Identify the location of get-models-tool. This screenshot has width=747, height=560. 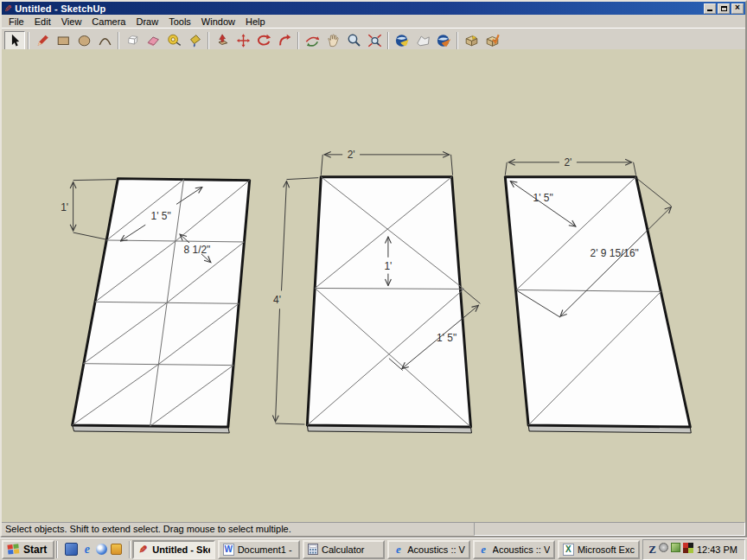
(471, 41).